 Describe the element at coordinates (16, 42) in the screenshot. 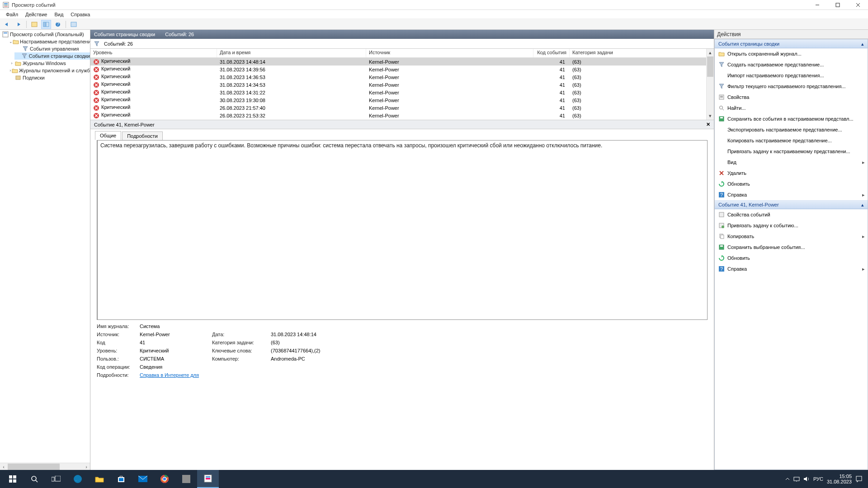

I see `folder-icon` at that location.